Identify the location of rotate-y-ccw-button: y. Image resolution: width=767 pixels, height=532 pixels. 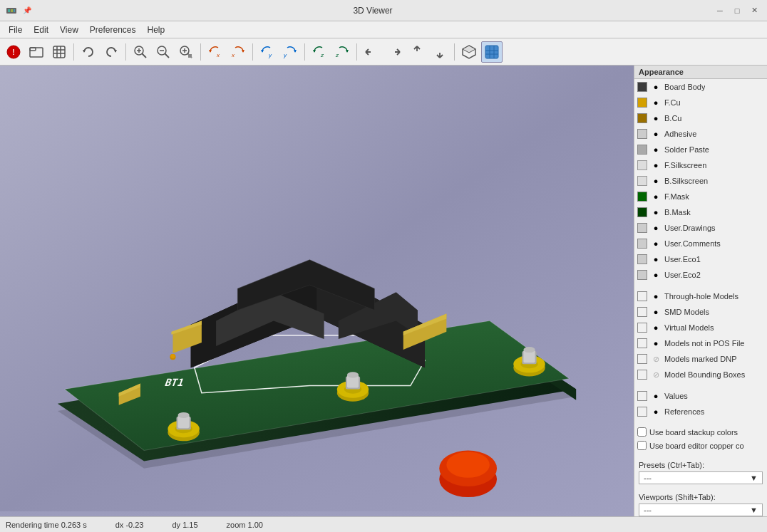
(267, 52).